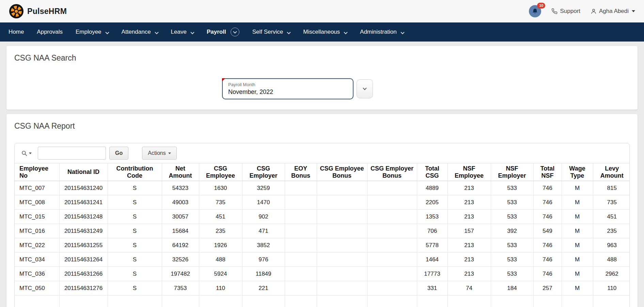 This screenshot has width=644, height=307. I want to click on table-cell: 5924, so click(221, 274).